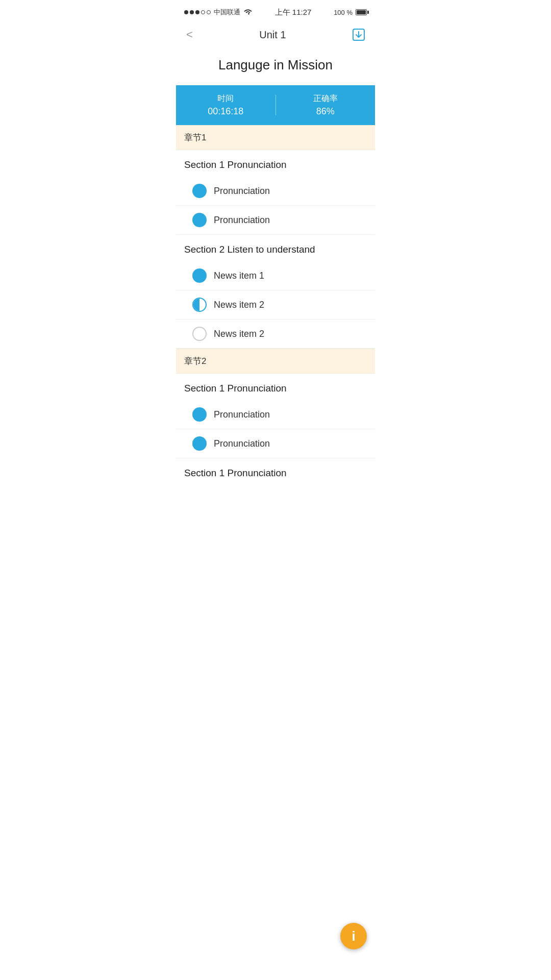 The image size is (551, 980). Describe the element at coordinates (276, 248) in the screenshot. I see `section-1-2-title: Section 2 Listen to understand` at that location.